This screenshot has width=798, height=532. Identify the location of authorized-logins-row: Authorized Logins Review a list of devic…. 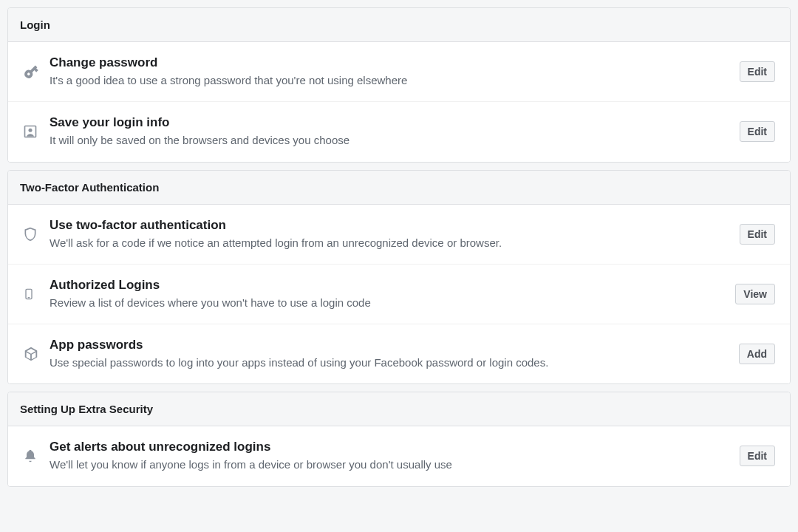
(399, 294).